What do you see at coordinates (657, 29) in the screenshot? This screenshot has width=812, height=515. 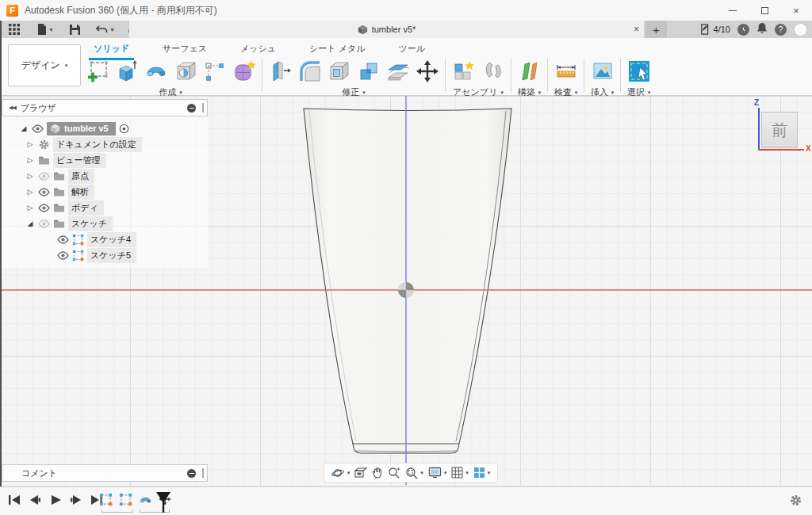 I see `new-tab-button: +` at bounding box center [657, 29].